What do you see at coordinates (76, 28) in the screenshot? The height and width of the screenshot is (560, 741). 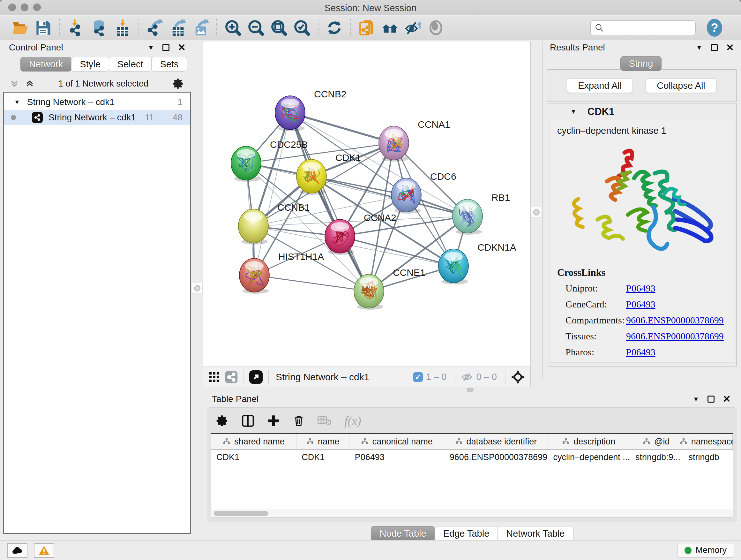 I see `import-network-icon` at bounding box center [76, 28].